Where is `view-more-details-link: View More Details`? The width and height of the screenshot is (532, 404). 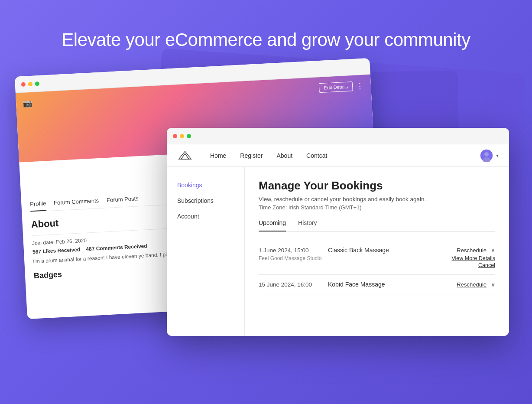
view-more-details-link: View More Details is located at coordinates (473, 258).